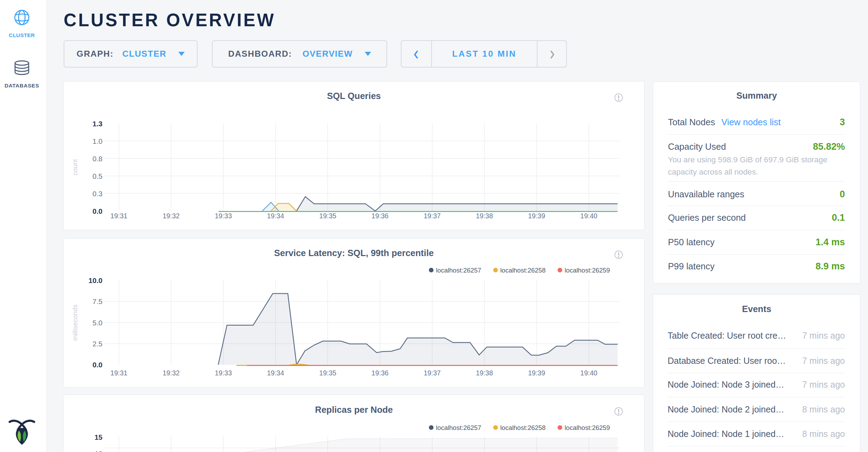  What do you see at coordinates (75, 167) in the screenshot?
I see `svg-text: count` at bounding box center [75, 167].